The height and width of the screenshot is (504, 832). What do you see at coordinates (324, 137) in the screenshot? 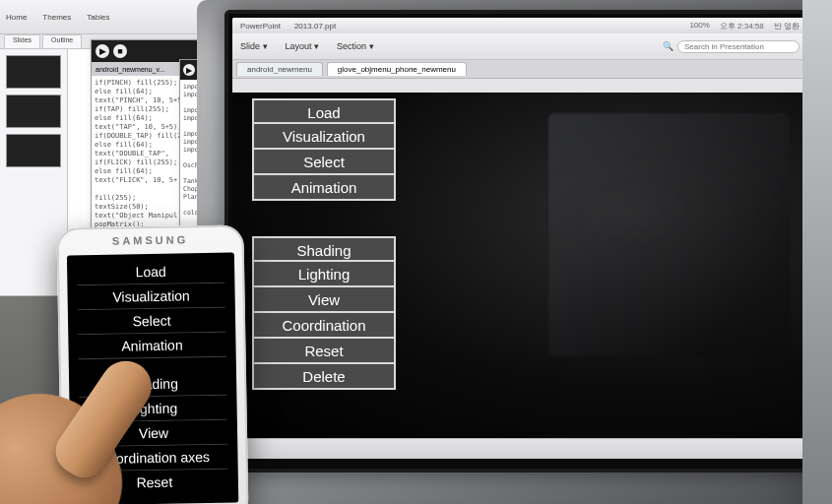
I see `menu-item-visualization: Visualization` at bounding box center [324, 137].